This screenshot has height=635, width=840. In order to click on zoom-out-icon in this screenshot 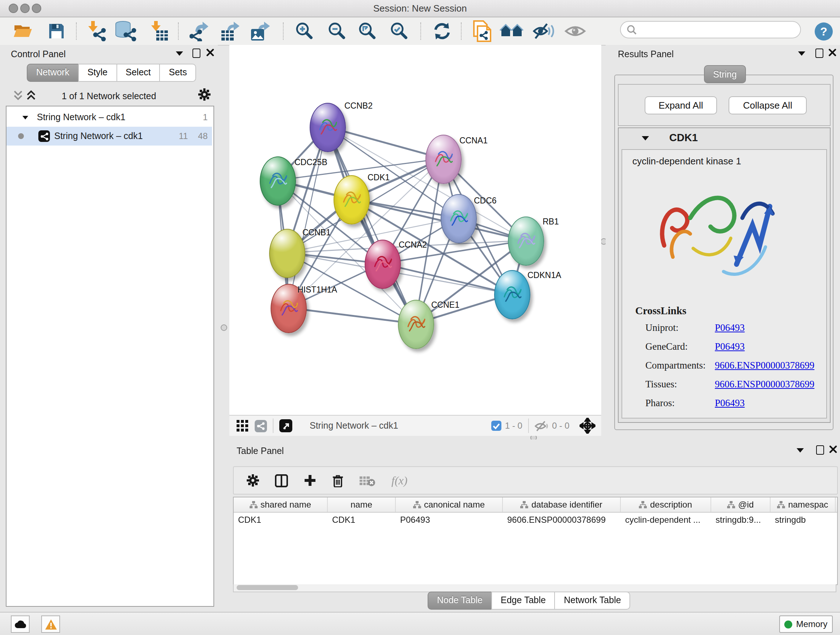, I will do `click(337, 31)`.